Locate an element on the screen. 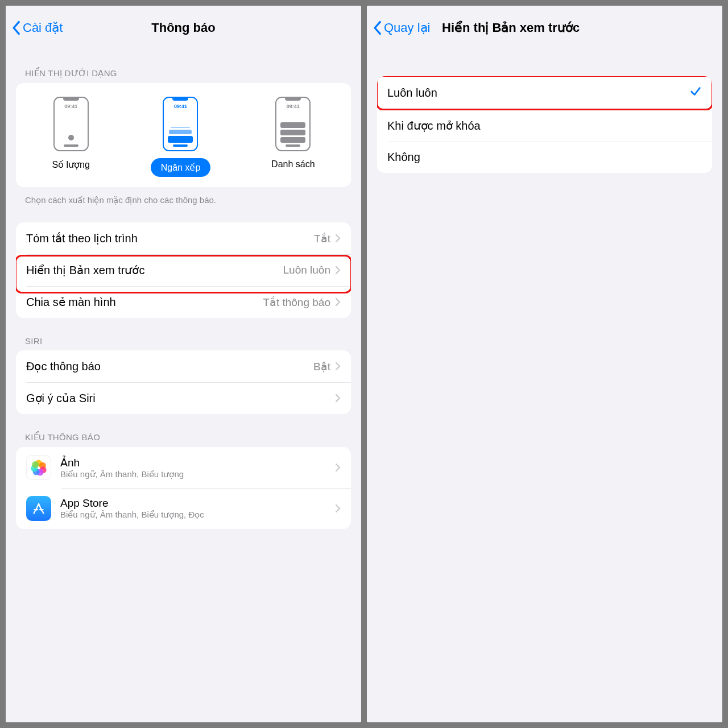 The height and width of the screenshot is (728, 728). display-as-card: 09:41 Số lượng 09:41 Ngăn xếp 09:41 is located at coordinates (183, 135).